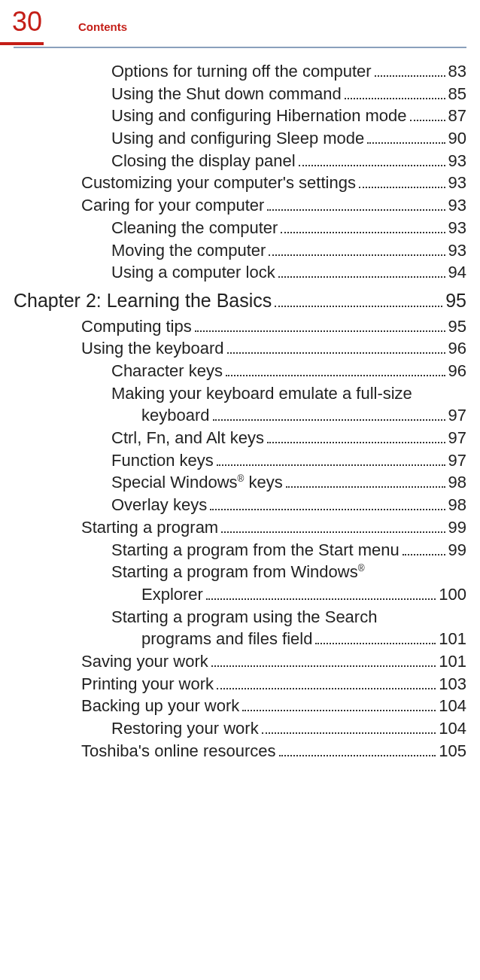 Image resolution: width=480 pixels, height=980 pixels. Describe the element at coordinates (172, 595) in the screenshot. I see `toc-entry-text: Explorer` at that location.